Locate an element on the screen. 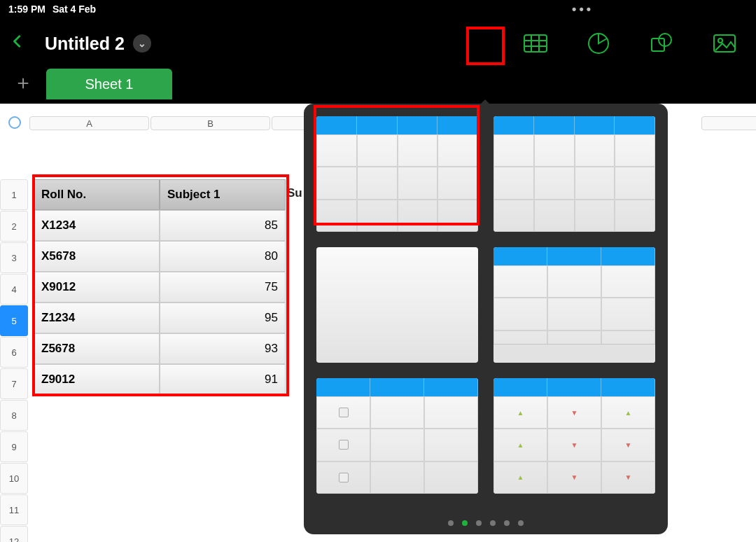 Image resolution: width=756 pixels, height=542 pixels. th-roll: Roll No. is located at coordinates (97, 195).